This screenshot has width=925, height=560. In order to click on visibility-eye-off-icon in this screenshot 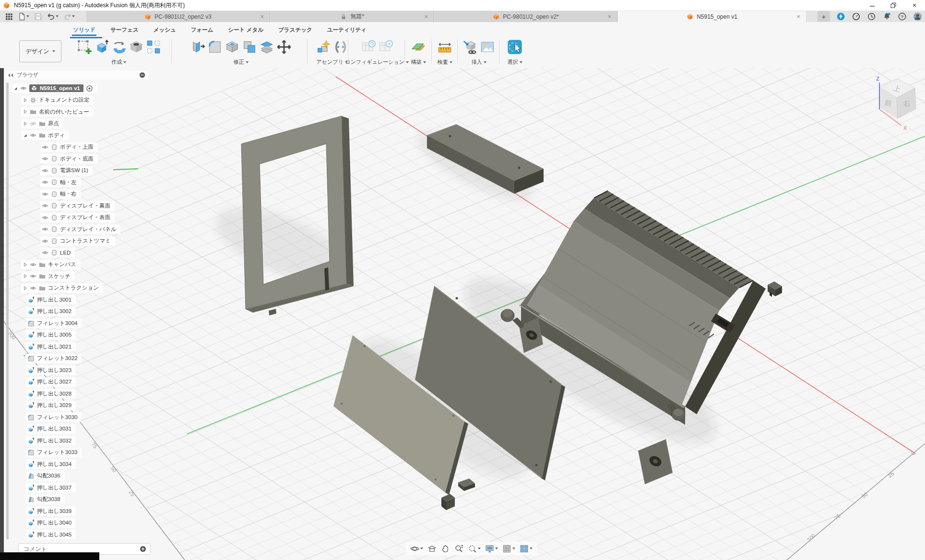, I will do `click(33, 124)`.